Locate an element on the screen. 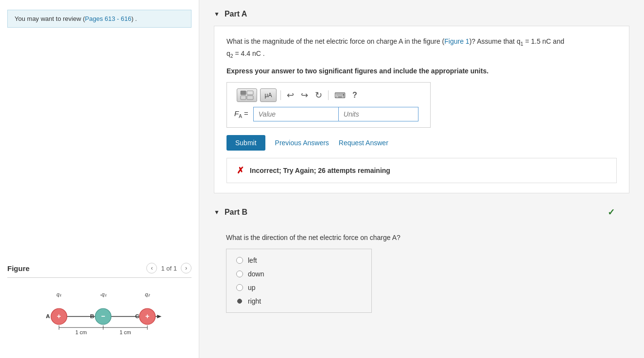 The image size is (644, 358). undo-button: ↩ is located at coordinates (291, 95).